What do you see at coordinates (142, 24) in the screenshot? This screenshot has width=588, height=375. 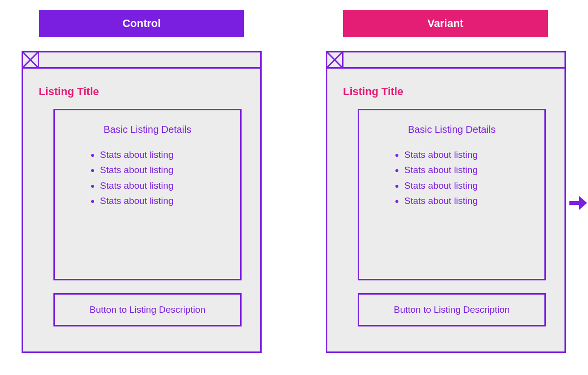 I see `control-header: Control` at bounding box center [142, 24].